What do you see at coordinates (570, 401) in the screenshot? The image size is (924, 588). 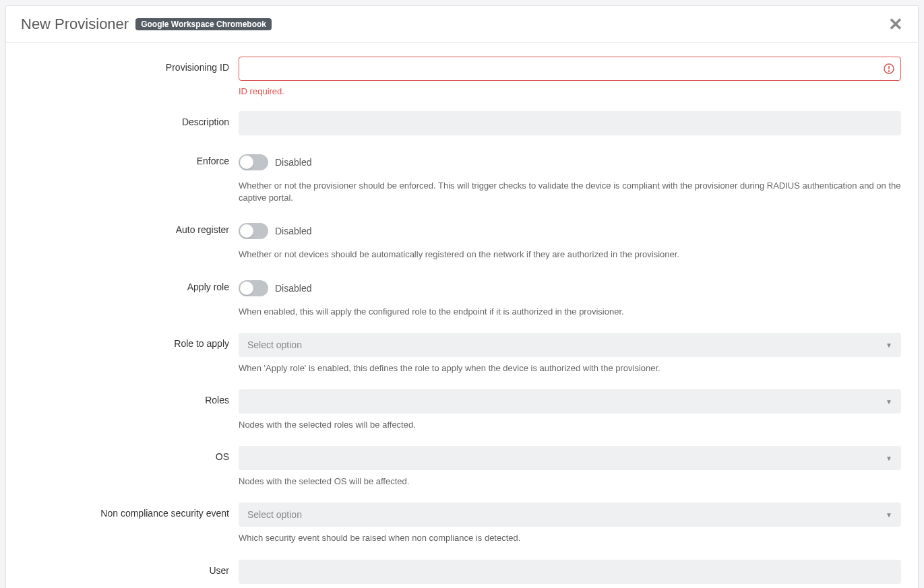 I see `roles-select: ▼` at bounding box center [570, 401].